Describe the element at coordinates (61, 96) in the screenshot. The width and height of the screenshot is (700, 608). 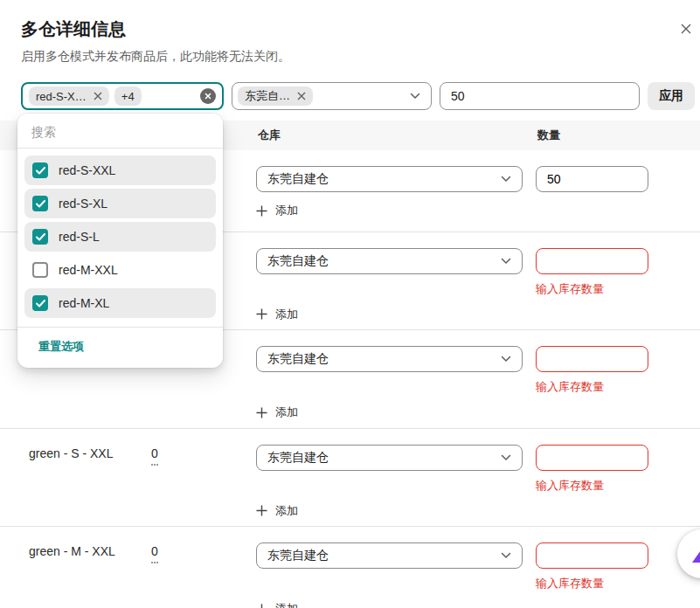
I see `sku-filter-tag-label: red-S-X…` at that location.